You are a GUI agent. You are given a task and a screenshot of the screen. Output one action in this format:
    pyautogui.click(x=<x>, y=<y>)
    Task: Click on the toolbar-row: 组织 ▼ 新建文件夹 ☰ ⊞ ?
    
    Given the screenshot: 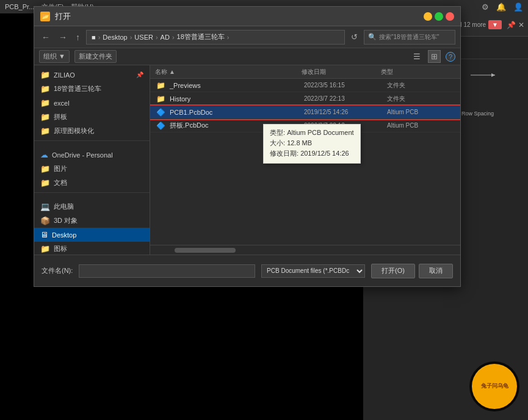 What is the action you would take?
    pyautogui.click(x=247, y=57)
    